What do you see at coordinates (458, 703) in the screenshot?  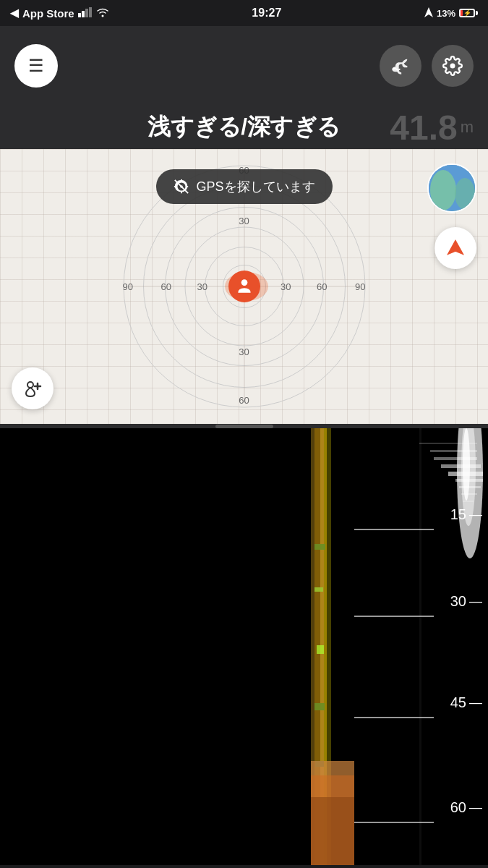 I see `depth-value-45: 45` at bounding box center [458, 703].